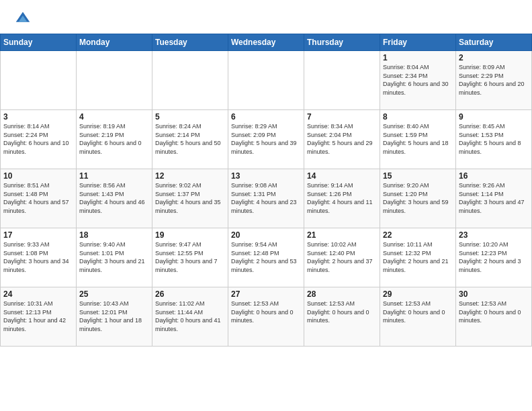  Describe the element at coordinates (418, 257) in the screenshot. I see `day-info: Sunrise: 10:11 AMSunset: 12:32 PMDayligh…` at that location.